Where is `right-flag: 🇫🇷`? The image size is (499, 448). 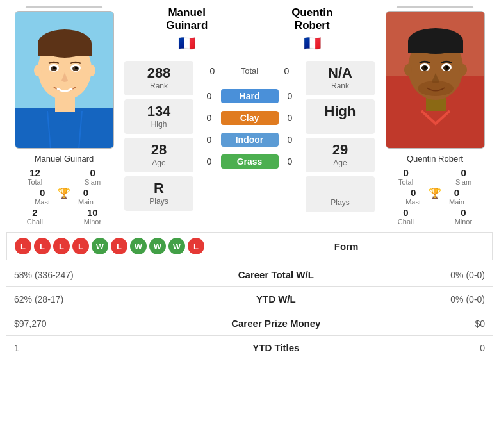
right-flag: 🇫🇷 is located at coordinates (313, 44).